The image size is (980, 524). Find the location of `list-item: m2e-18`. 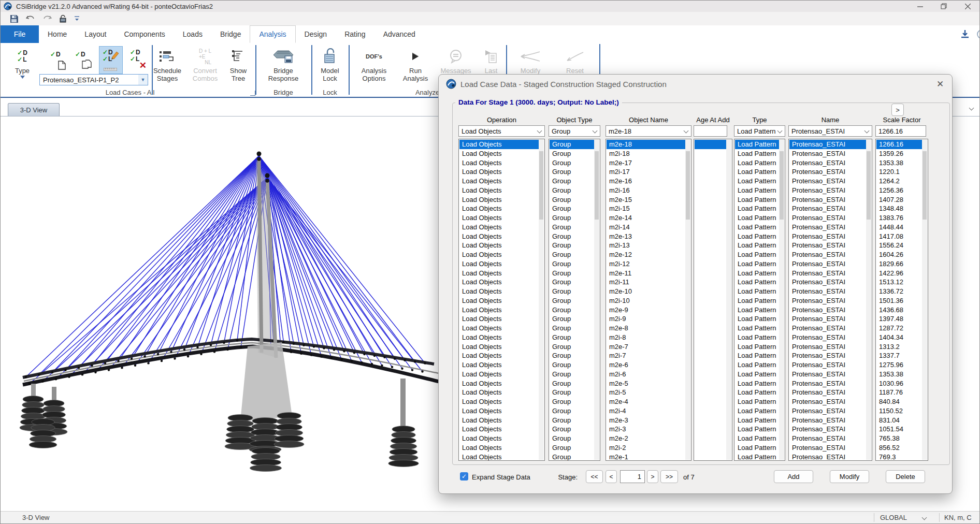

list-item: m2e-18 is located at coordinates (646, 144).